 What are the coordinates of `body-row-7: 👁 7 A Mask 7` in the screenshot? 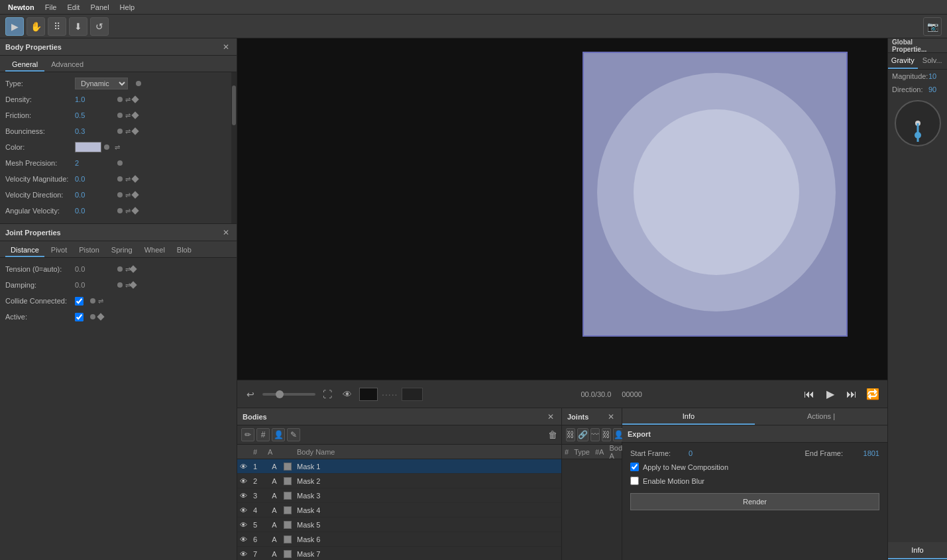 It's located at (399, 553).